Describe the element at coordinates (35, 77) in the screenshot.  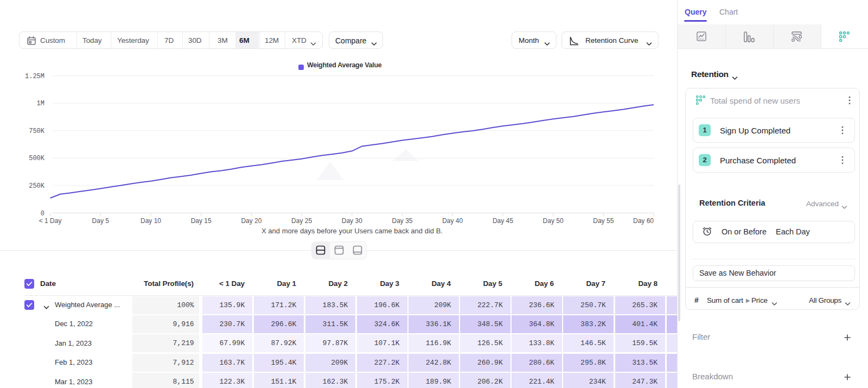
I see `svg-text: 1.25M` at that location.